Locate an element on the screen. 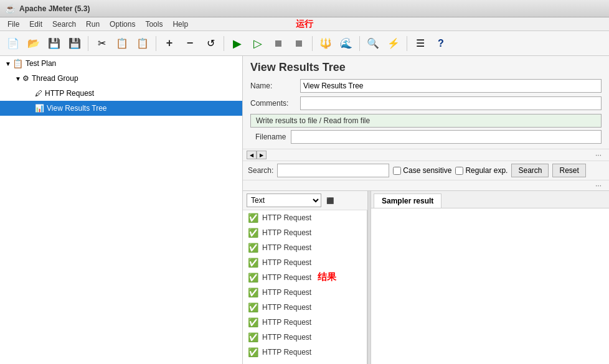  test-plan-icon: 📋 is located at coordinates (17, 63).